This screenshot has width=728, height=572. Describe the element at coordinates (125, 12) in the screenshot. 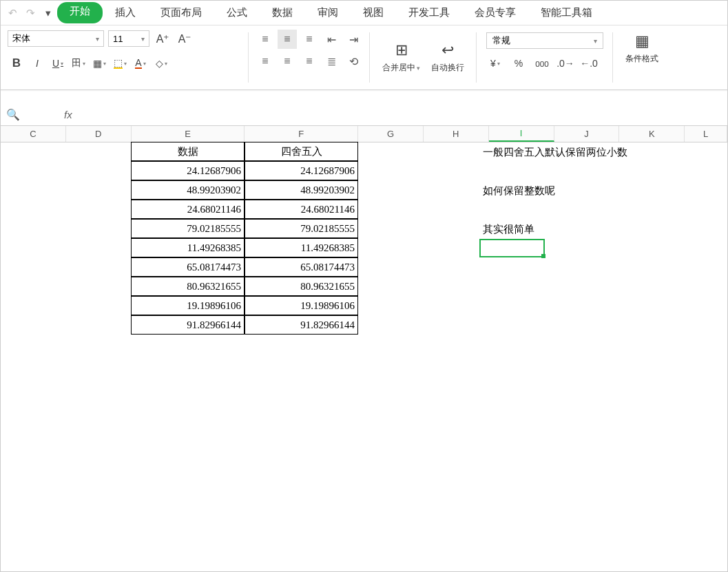

I see `tab-1: 插入` at that location.